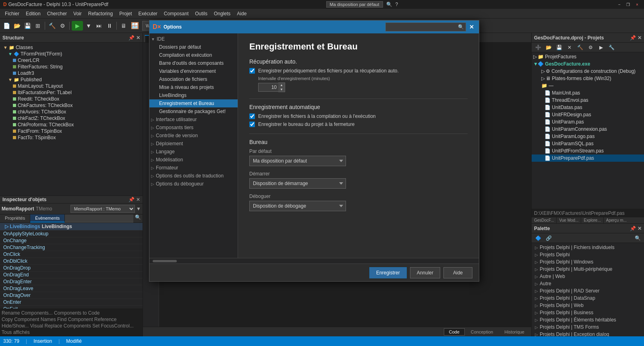 The image size is (644, 346). What do you see at coordinates (588, 144) in the screenshot?
I see `proj-item-unitparamsql: 📄 UnitParamSQL.pas` at bounding box center [588, 144].